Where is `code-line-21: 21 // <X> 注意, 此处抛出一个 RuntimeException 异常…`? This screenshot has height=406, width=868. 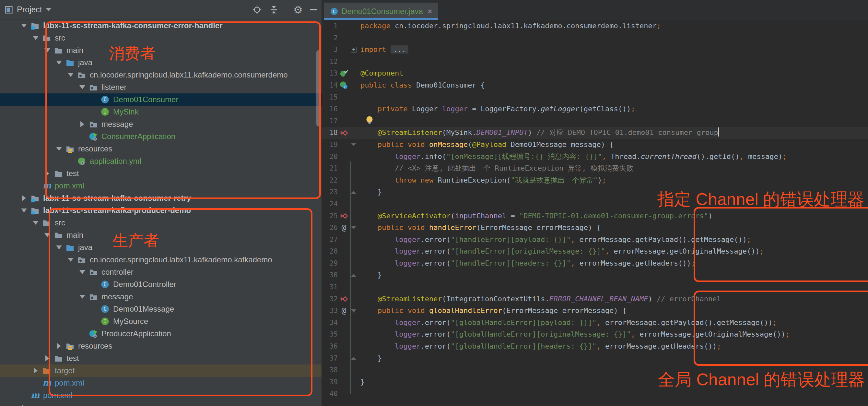
code-line-21: 21 // <X> 注意, 此处抛出一个 RuntimeException 异常… is located at coordinates (595, 169).